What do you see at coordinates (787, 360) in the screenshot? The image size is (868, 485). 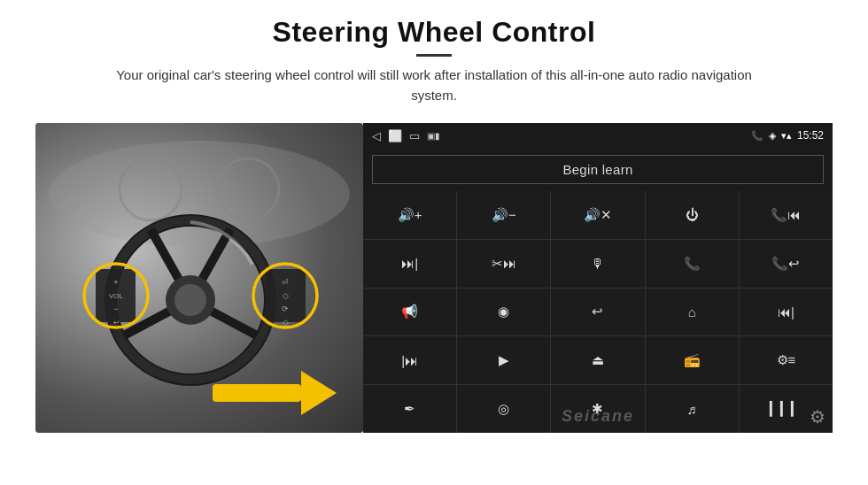 I see `control-button-19: ⚙≡` at bounding box center [787, 360].